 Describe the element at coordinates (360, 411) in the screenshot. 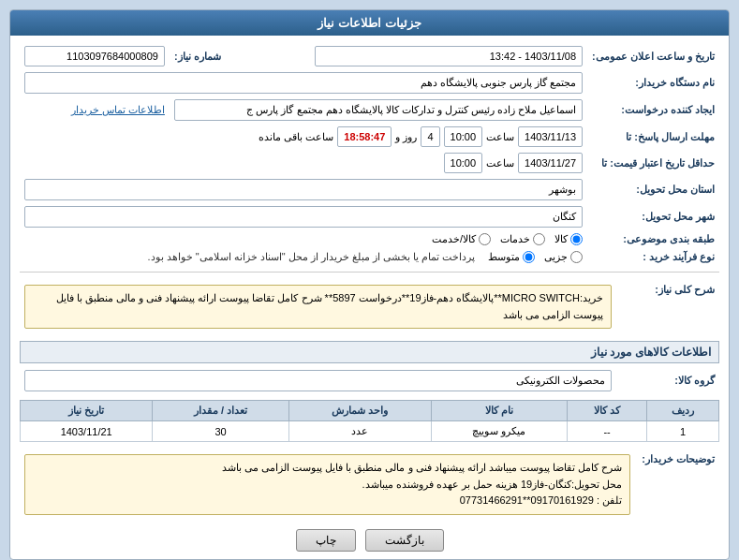

I see `col-vahed: واحد شمارش` at that location.